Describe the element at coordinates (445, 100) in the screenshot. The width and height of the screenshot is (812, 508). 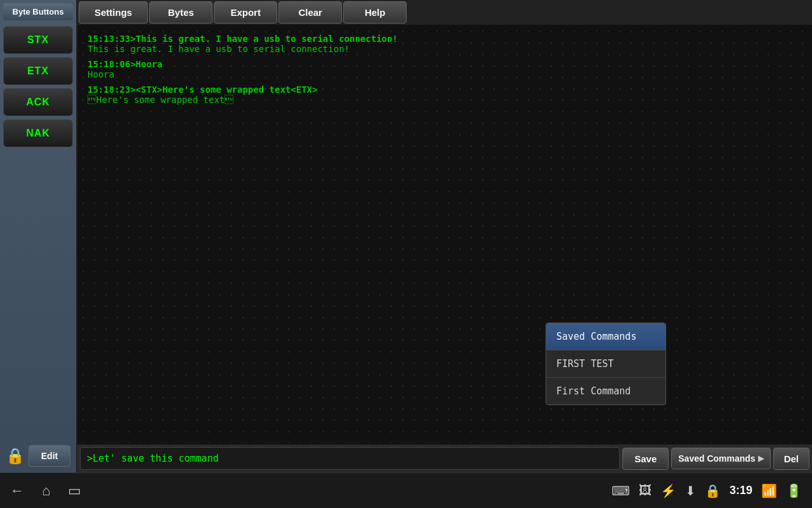
I see `log-response-3: Here's some wrapped text` at that location.